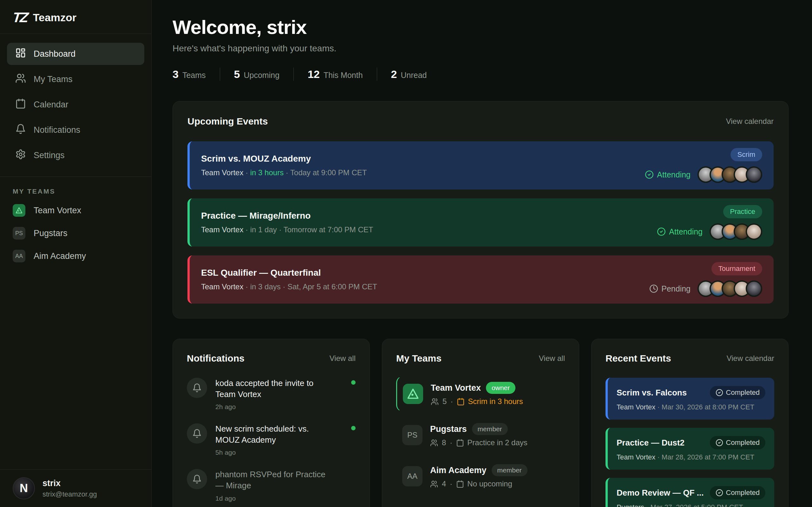 Image resolution: width=812 pixels, height=507 pixels. What do you see at coordinates (690, 423) in the screenshot?
I see `recent-events-card: Recent Events View calendar Scrim vs. Fa…` at bounding box center [690, 423].